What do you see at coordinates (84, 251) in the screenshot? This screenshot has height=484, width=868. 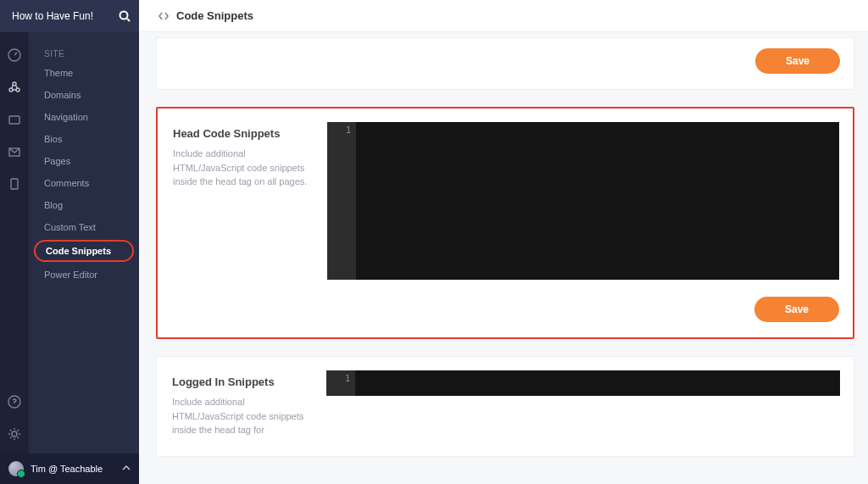 I see `sidebar-item-code-snippets: Code Snippets` at bounding box center [84, 251].